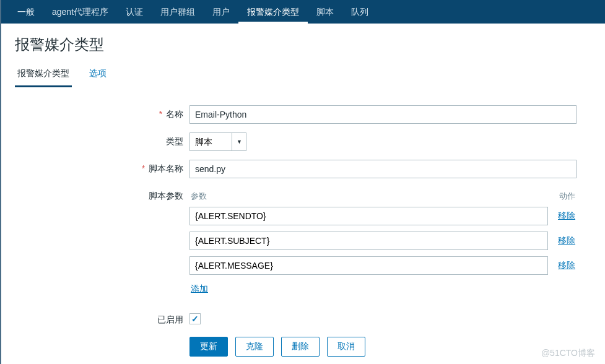 This screenshot has height=364, width=605. What do you see at coordinates (209, 347) in the screenshot?
I see `update-button: 更新` at bounding box center [209, 347].